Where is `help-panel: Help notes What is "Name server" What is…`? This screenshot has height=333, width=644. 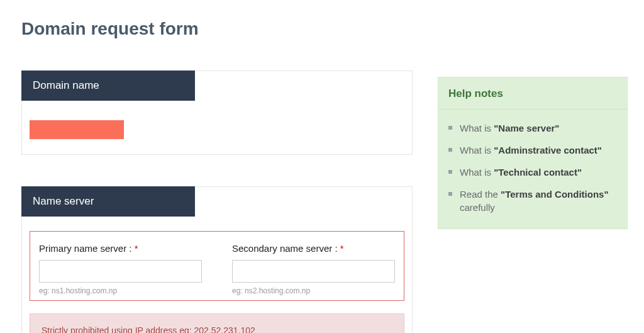
help-panel: Help notes What is "Name server" What is… is located at coordinates (533, 153).